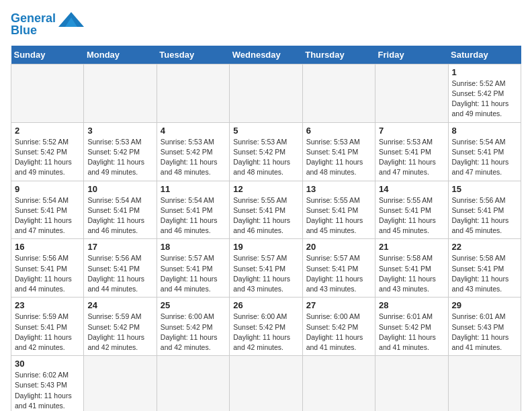 This screenshot has width=532, height=411. I want to click on calendar-cell: 5Sunrise: 5:53 AM Sunset: 5:42 PM Daylig…, so click(266, 152).